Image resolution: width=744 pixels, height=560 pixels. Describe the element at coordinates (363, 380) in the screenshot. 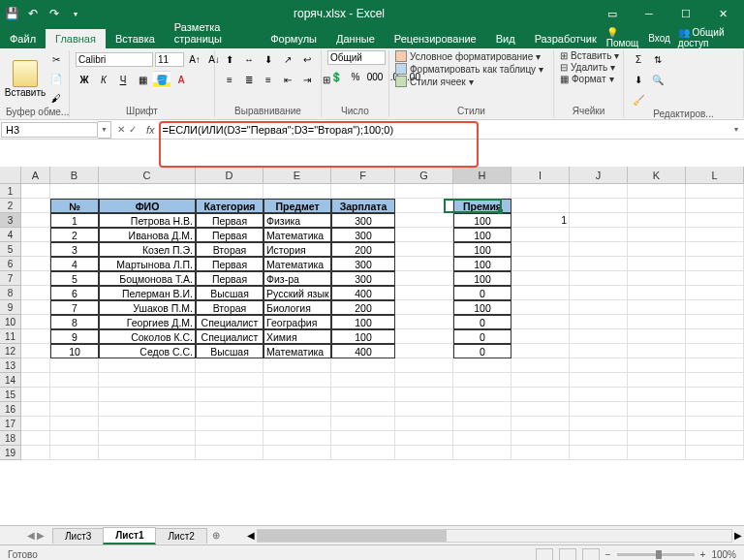

I see `cell-F14` at that location.